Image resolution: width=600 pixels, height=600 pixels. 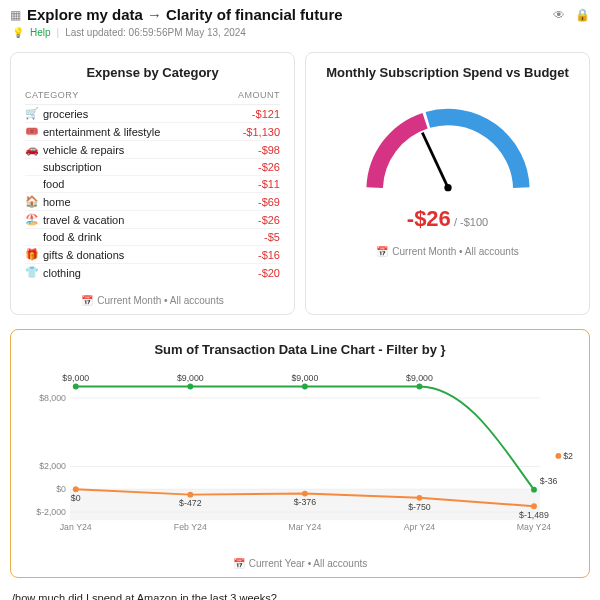 What do you see at coordinates (32, 254) in the screenshot?
I see `category-icon: 🎁` at bounding box center [32, 254].